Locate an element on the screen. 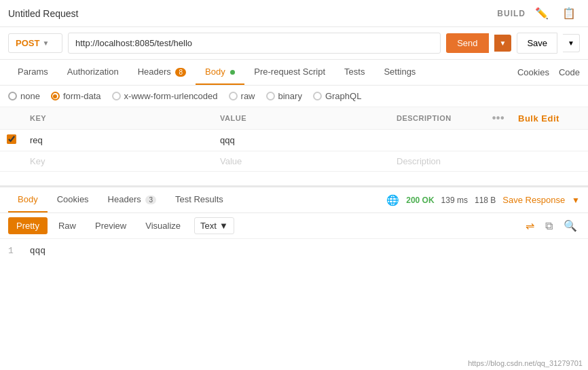 The height and width of the screenshot is (370, 588). format-right-actions: ⇌ ⧉ 🔍 is located at coordinates (551, 225).